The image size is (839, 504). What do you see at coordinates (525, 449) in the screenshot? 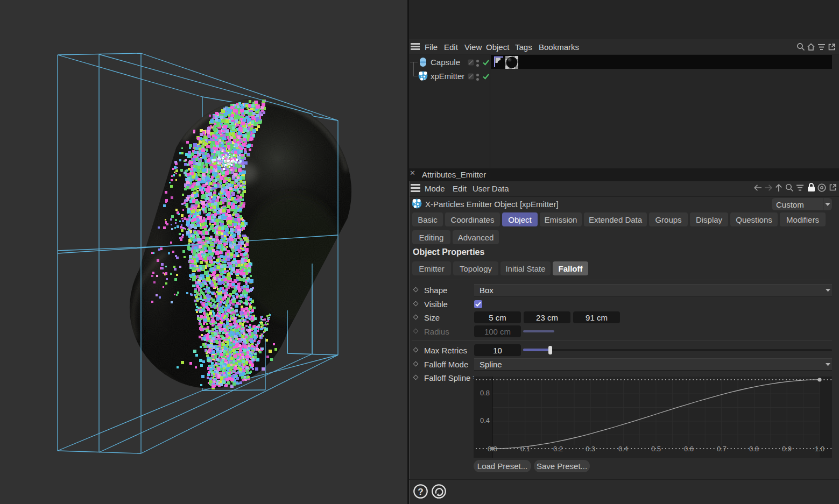
I see `svg-text: 0.1` at bounding box center [525, 449].